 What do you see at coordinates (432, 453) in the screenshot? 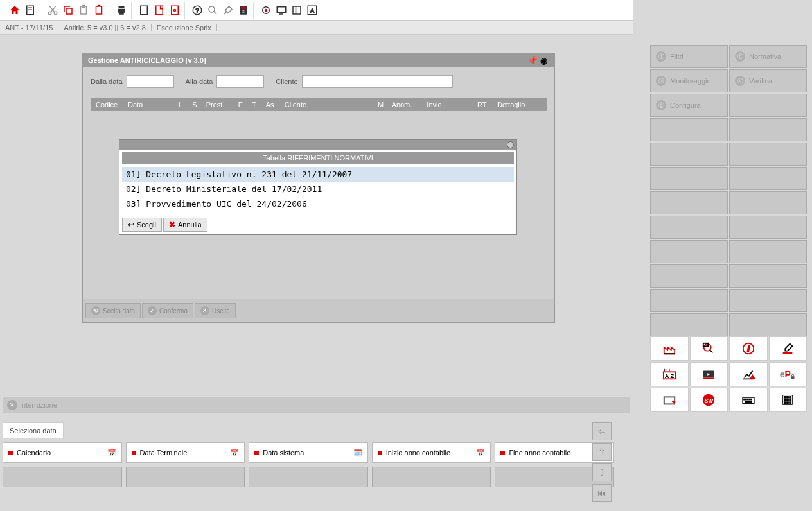
I see `inizio-anno-button: Inizio anno contabile📅` at bounding box center [432, 453].